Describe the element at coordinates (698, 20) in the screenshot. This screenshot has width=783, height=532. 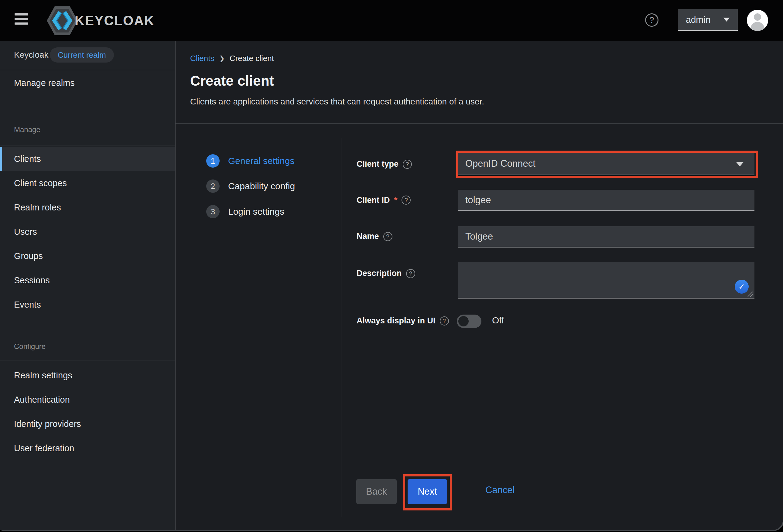
I see `user-menu-label: admin` at that location.